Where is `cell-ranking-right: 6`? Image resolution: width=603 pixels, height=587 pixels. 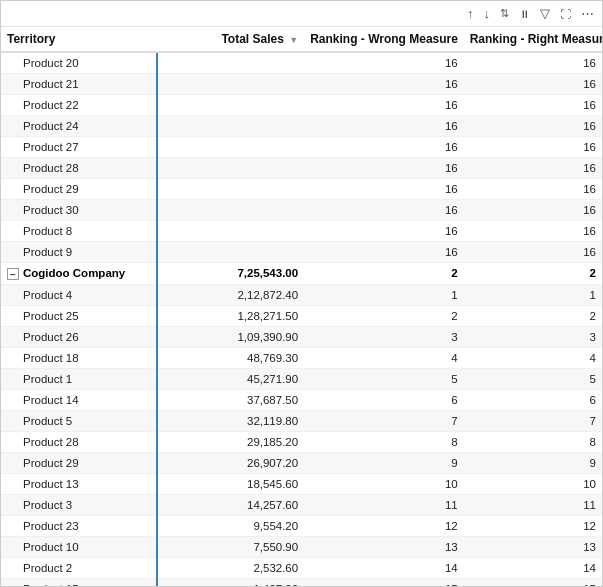
cell-ranking-right: 6 is located at coordinates (533, 400).